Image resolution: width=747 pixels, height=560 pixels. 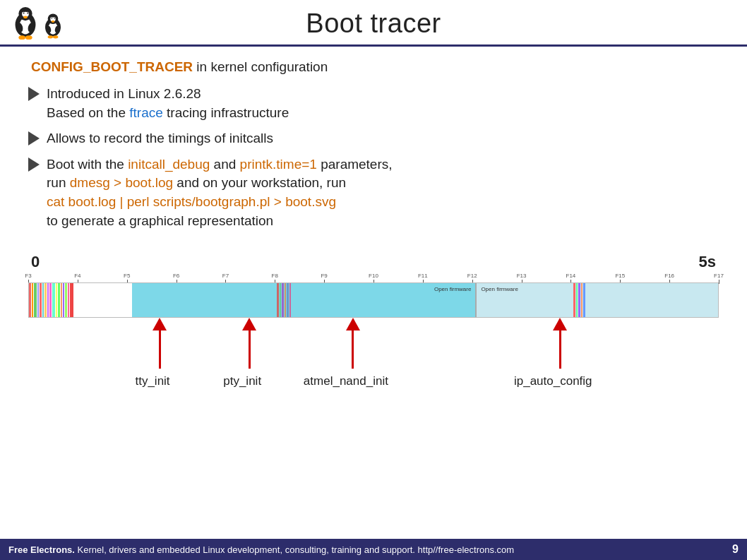 What do you see at coordinates (80, 300) in the screenshot?
I see `left-bars` at bounding box center [80, 300].